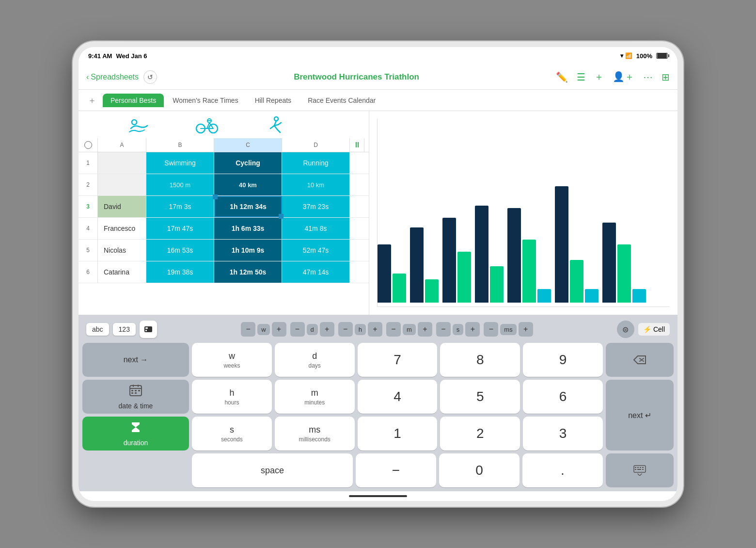  Describe the element at coordinates (136, 360) in the screenshot. I see `next-button: next →` at that location.